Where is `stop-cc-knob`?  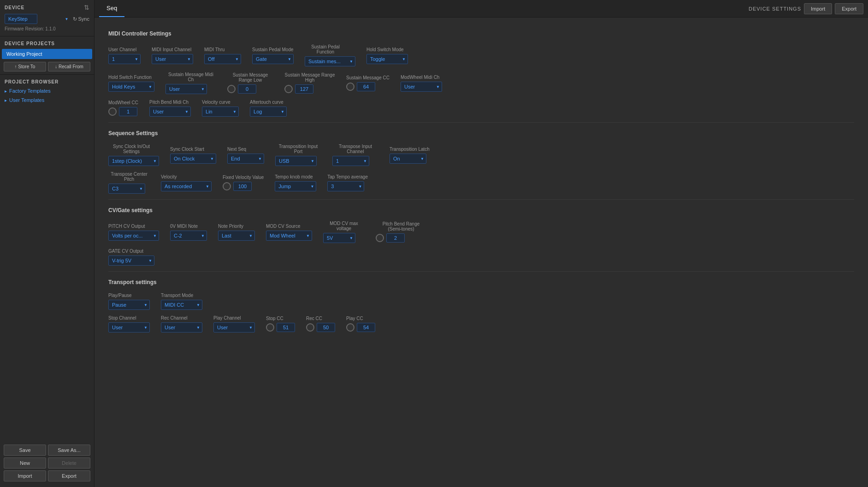
stop-cc-knob is located at coordinates (270, 327).